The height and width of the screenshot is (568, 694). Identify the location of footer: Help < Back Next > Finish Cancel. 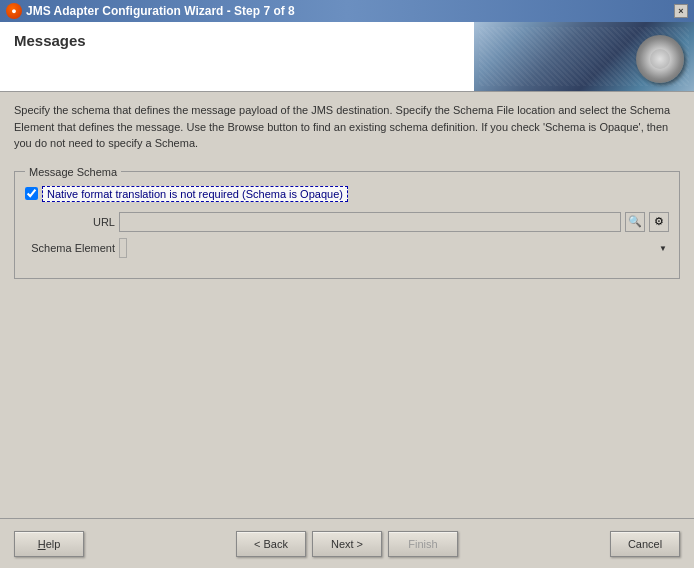
(347, 543).